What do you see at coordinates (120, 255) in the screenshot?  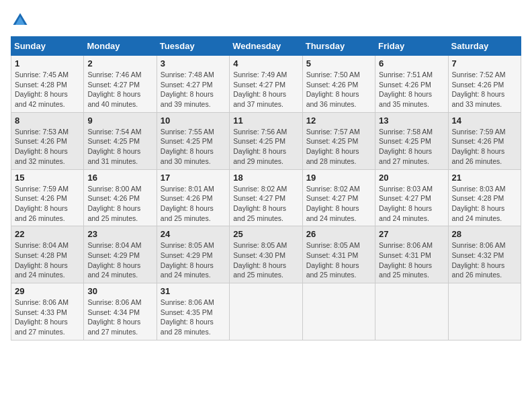 I see `calendar-day-cell: 23Sunrise: 8:04 AMSunset: 4:29 PMDayligh…` at bounding box center [120, 255].